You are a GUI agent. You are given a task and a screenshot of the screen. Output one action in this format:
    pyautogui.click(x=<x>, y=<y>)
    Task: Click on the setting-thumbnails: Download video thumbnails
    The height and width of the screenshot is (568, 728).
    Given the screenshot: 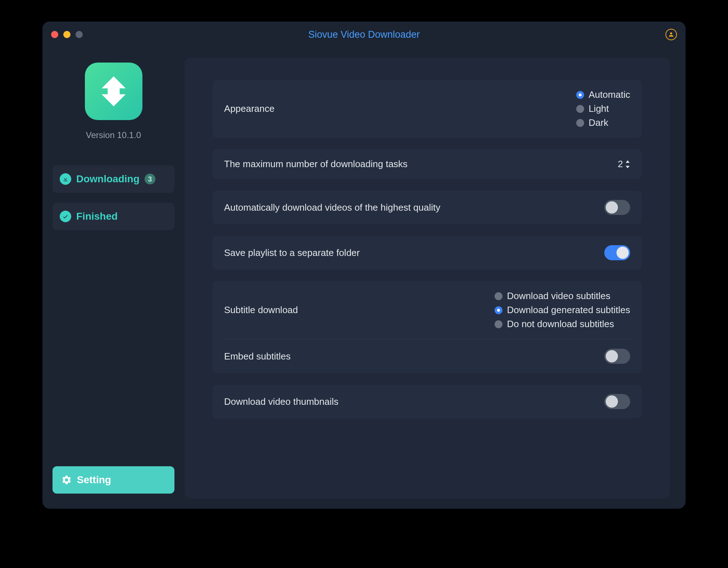 What is the action you would take?
    pyautogui.click(x=427, y=402)
    